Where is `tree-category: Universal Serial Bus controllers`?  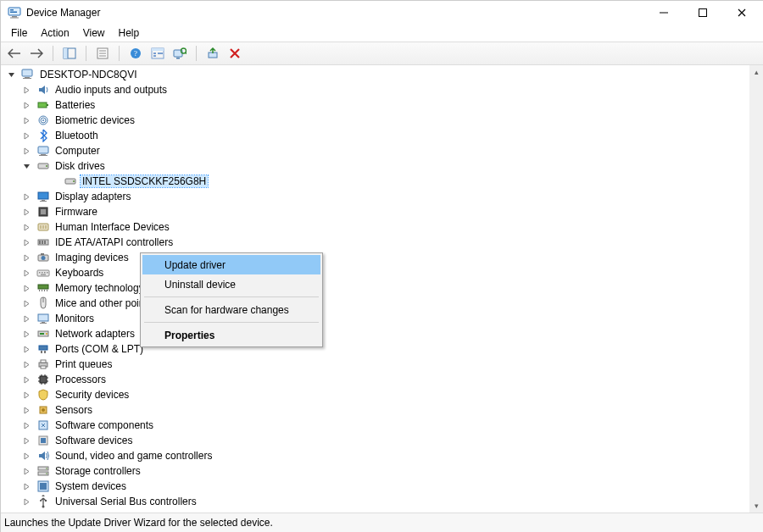
tree-category: Universal Serial Bus controllers is located at coordinates (375, 502).